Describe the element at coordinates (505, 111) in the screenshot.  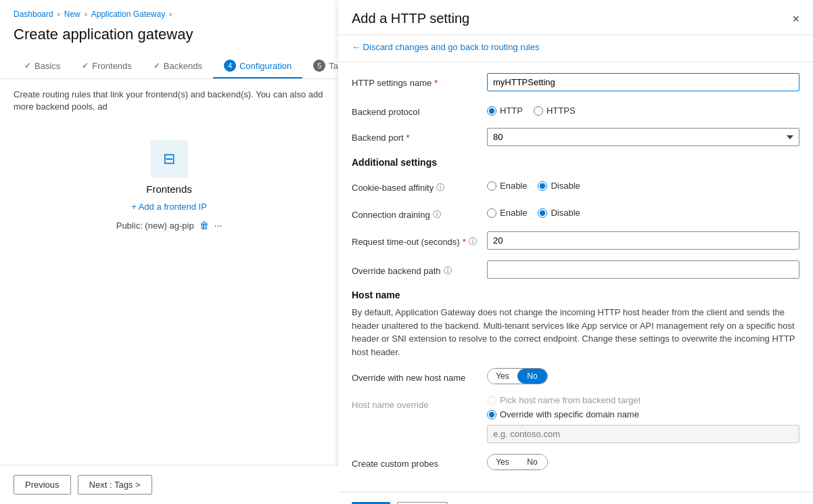
I see `backend-protocol-http: HTTP` at that location.